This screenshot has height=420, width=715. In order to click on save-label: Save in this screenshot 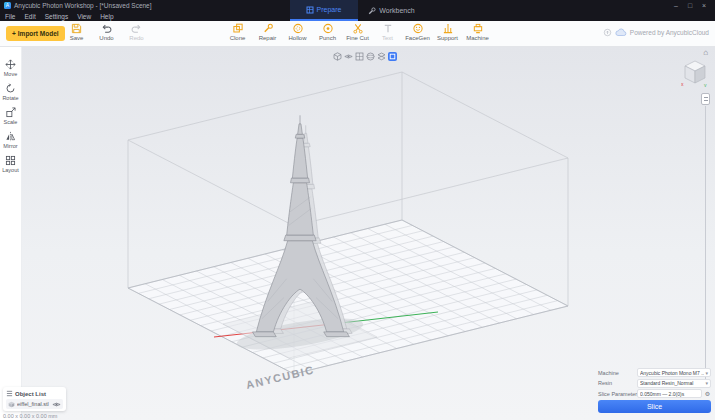, I will do `click(77, 38)`.